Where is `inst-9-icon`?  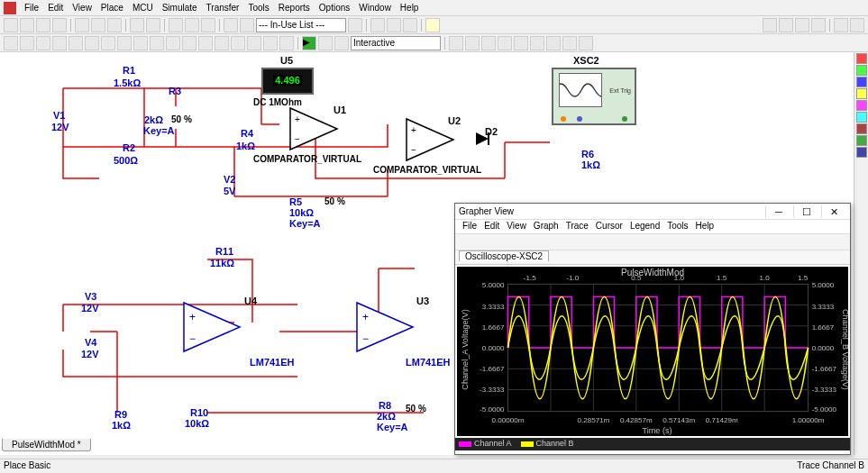
inst-9-icon is located at coordinates (862, 152).